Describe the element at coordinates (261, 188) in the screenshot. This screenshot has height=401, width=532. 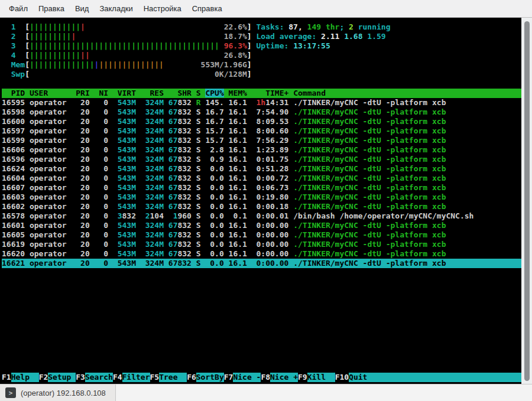
I see `process-row-16607: 16607 operator 20 0 543M 324M 67832 S 0.…` at that location.